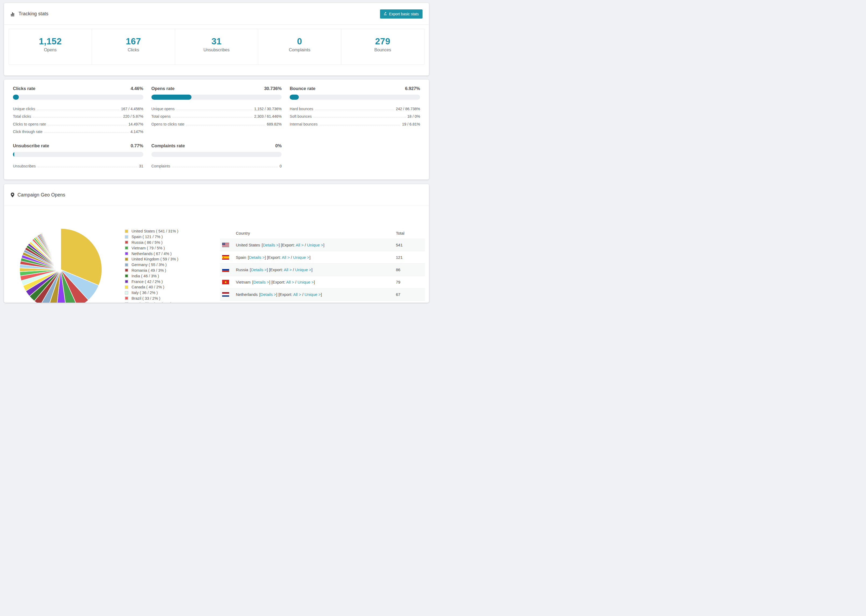  Describe the element at coordinates (134, 47) in the screenshot. I see `stat-clicks: 167 Clicks` at that location.